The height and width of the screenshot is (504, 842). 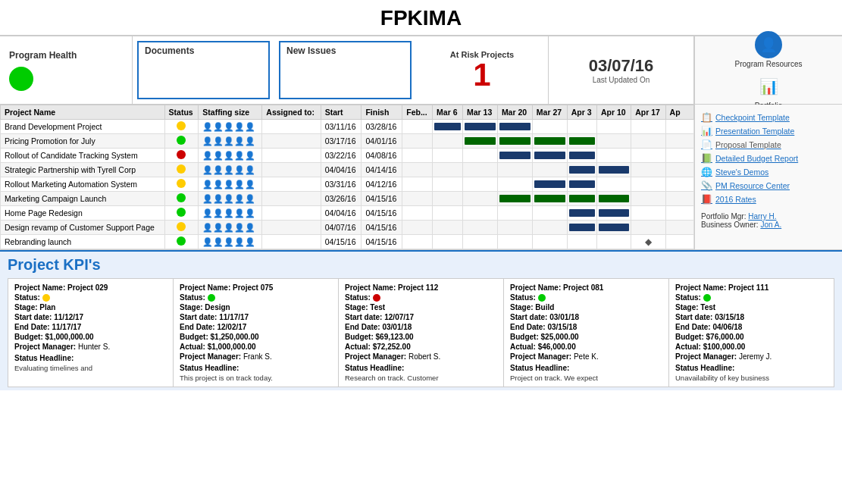 I want to click on sidebar-link-icon: 📋, so click(x=706, y=117).